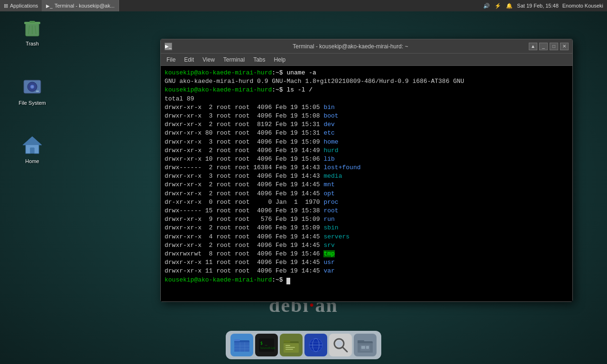  What do you see at coordinates (583, 6) in the screenshot?
I see `username-display: Enomoto Kouseki` at bounding box center [583, 6].